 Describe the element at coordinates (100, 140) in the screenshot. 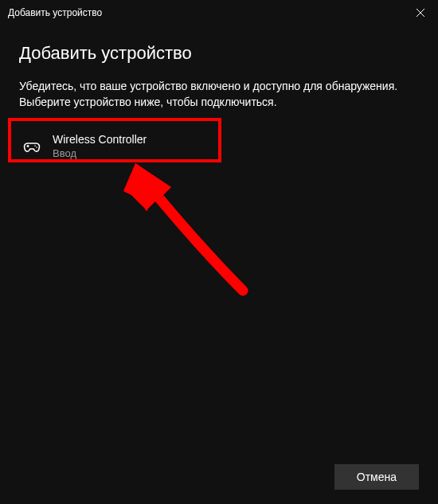

I see `device-name-label: Wireless Controller` at that location.